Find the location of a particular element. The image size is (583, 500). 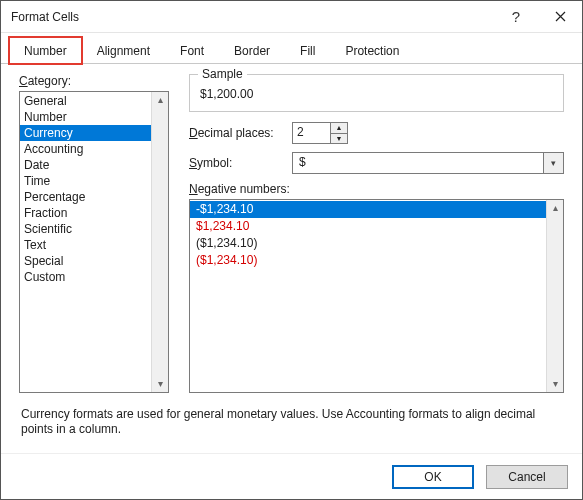

symbol-label: Symbol: is located at coordinates (236, 163).